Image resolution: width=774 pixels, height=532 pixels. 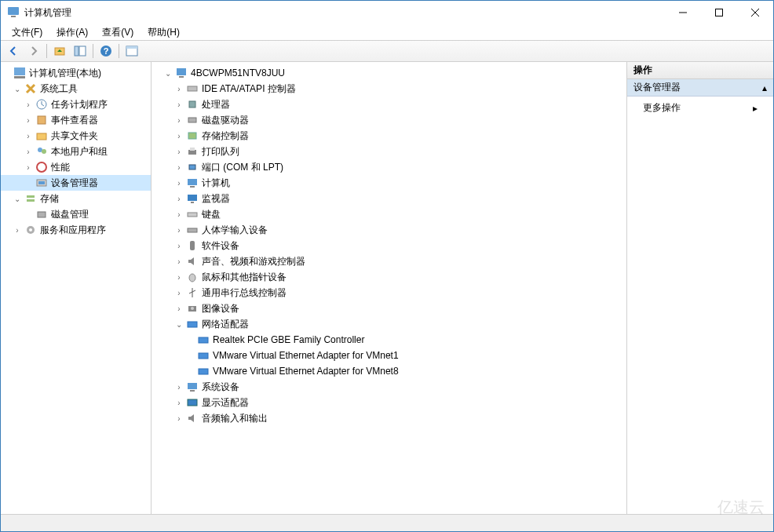 What do you see at coordinates (75, 183) in the screenshot?
I see `tree-device-manager: 设备管理器` at bounding box center [75, 183].